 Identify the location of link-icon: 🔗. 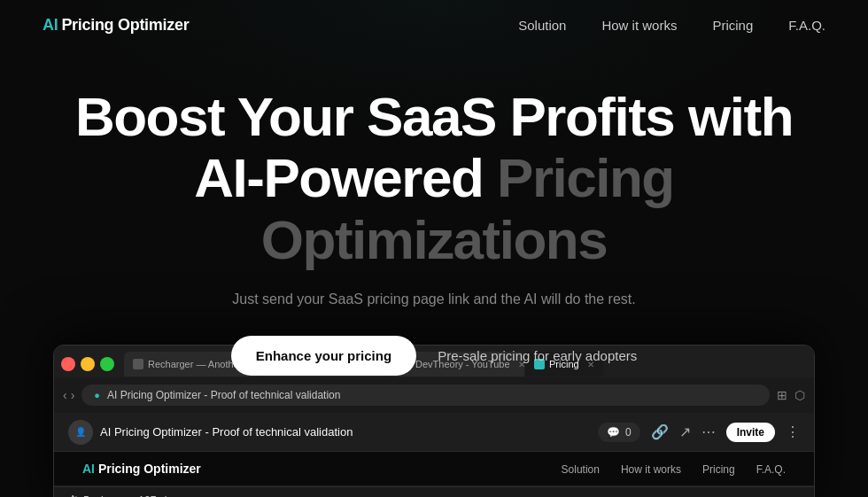
(660, 432).